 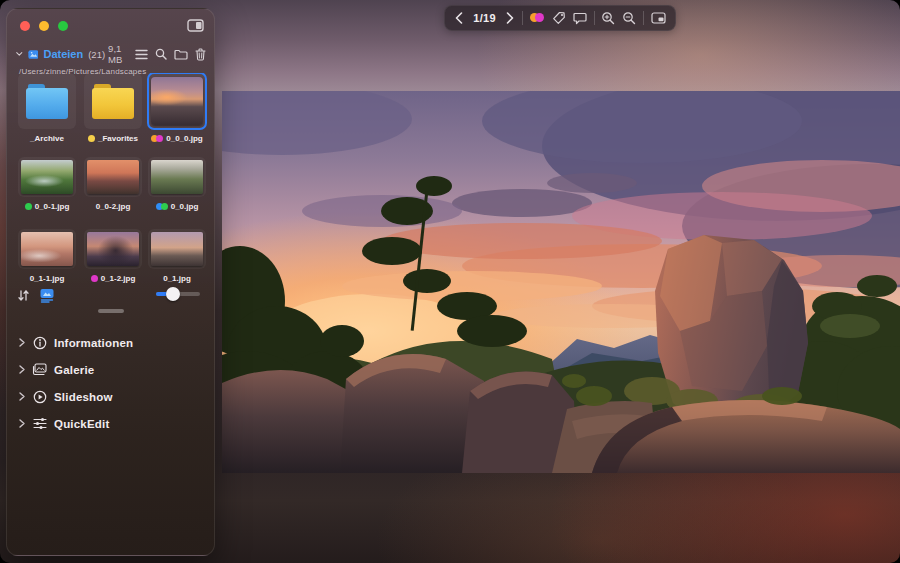 I want to click on zoom-in-icon, so click(x=608, y=18).